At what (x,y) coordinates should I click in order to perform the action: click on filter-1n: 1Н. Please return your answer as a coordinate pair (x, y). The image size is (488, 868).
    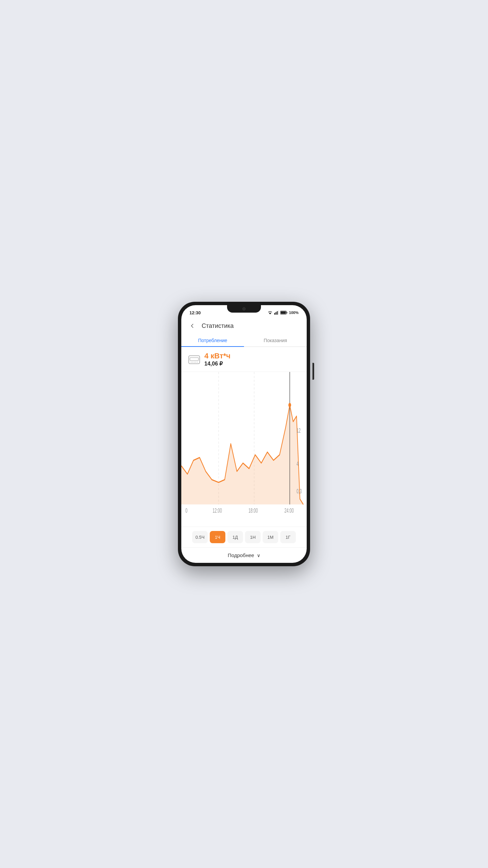
    Looking at the image, I should click on (253, 537).